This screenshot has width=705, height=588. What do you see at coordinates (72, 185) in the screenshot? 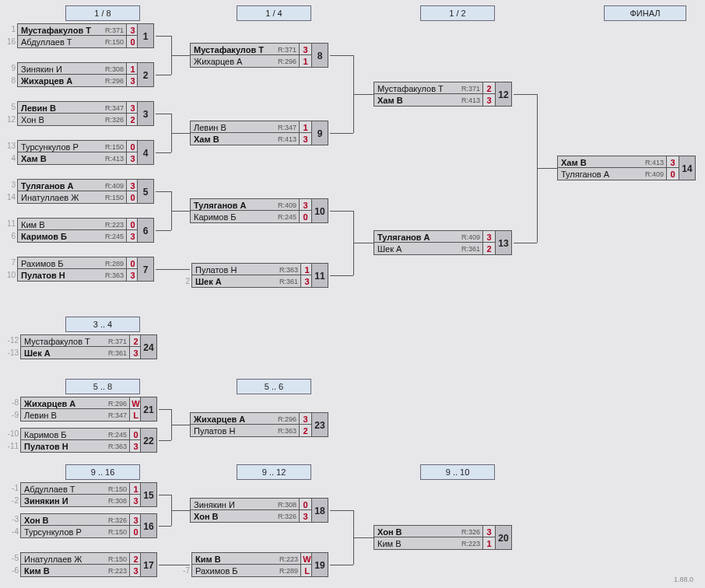
I see `player-cell: Туляганов АR:409` at bounding box center [72, 185].